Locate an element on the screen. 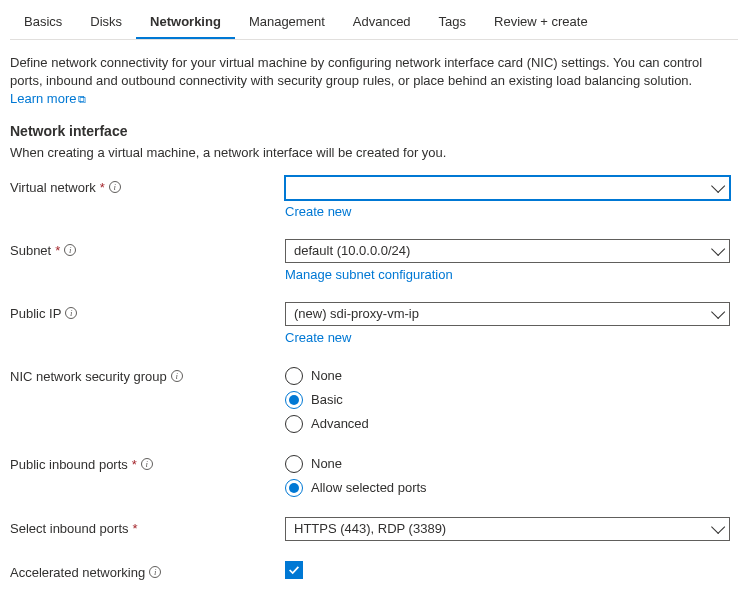 Image resolution: width=748 pixels, height=611 pixels. tab-disks: Disks is located at coordinates (106, 24).